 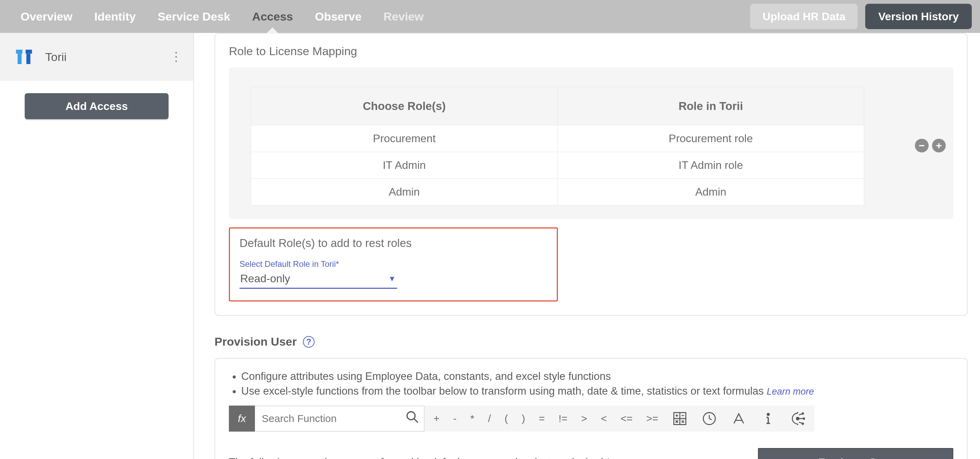 I want to click on text-icon, so click(x=739, y=418).